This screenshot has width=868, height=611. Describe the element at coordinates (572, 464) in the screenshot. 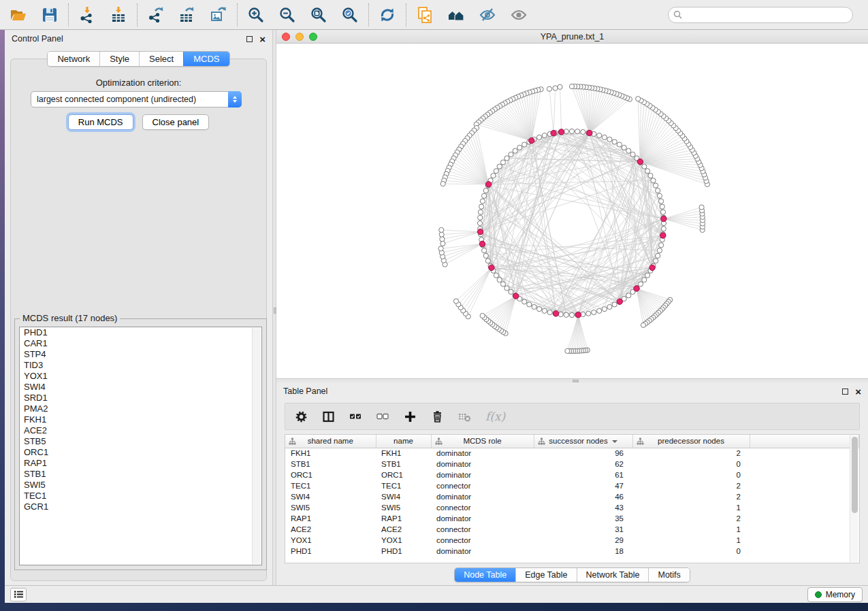

I see `table-row-STB1: STB1STB1dominator620` at that location.